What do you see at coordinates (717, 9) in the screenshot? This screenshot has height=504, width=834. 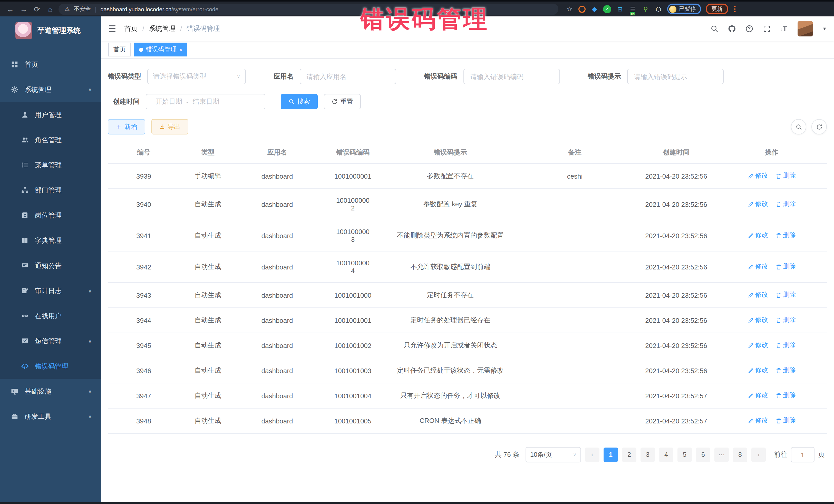 I see `browser-update-button: 更新` at bounding box center [717, 9].